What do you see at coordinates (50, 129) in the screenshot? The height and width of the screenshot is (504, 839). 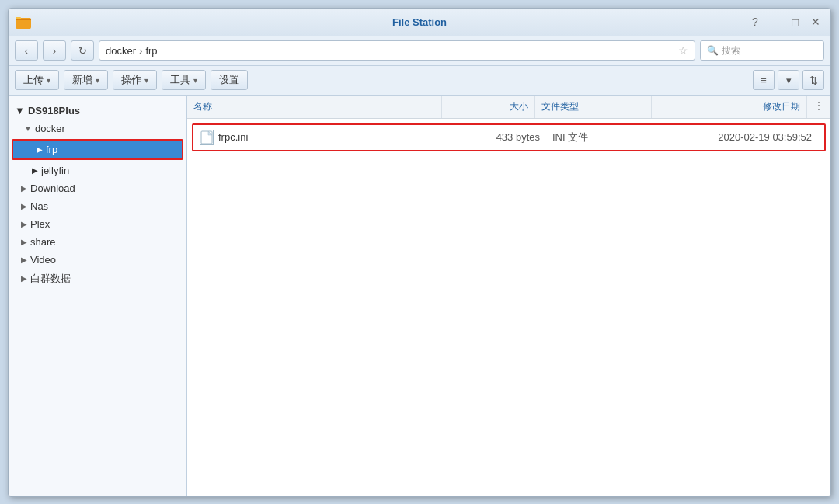 I see `docker-label: docker` at bounding box center [50, 129].